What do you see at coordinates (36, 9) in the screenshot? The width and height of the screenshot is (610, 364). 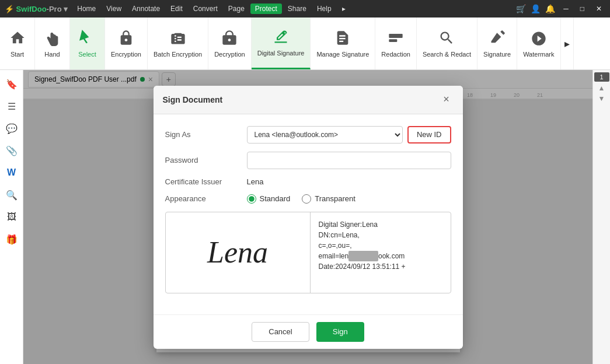 I see `app-logo: ⚡ SwifDoo-Pro ▾` at bounding box center [36, 9].